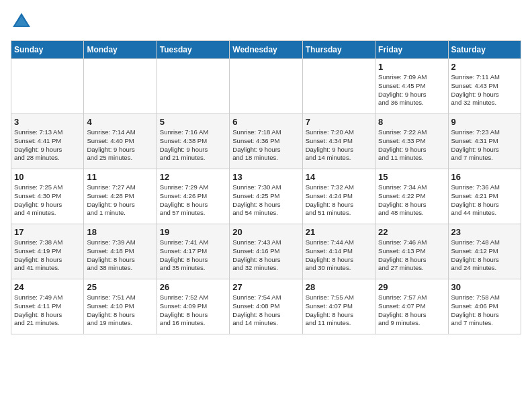 This screenshot has width=532, height=411. Describe the element at coordinates (339, 255) in the screenshot. I see `day-info: Sunrise: 7:44 AM Sunset: 4:14 PM Dayligh…` at that location.